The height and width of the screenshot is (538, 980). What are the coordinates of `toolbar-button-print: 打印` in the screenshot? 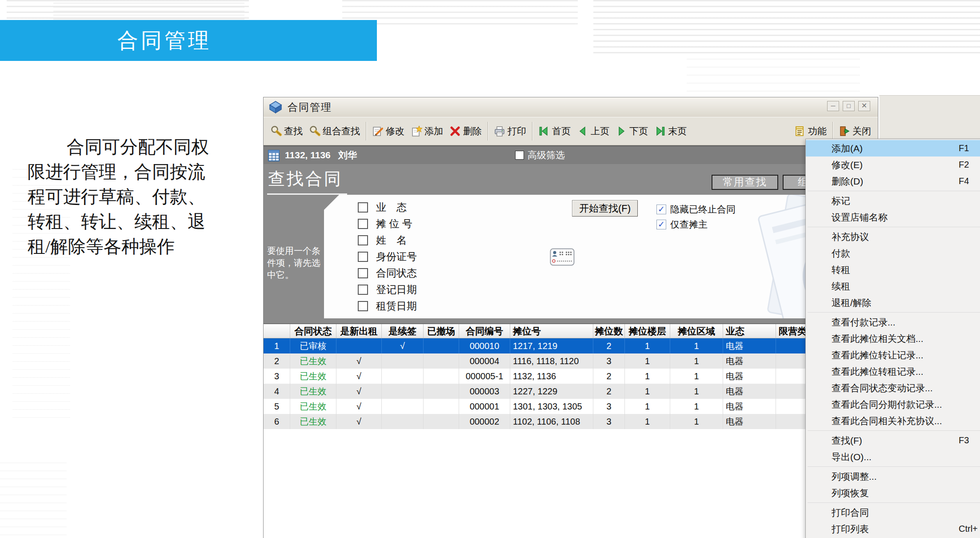 It's located at (510, 131).